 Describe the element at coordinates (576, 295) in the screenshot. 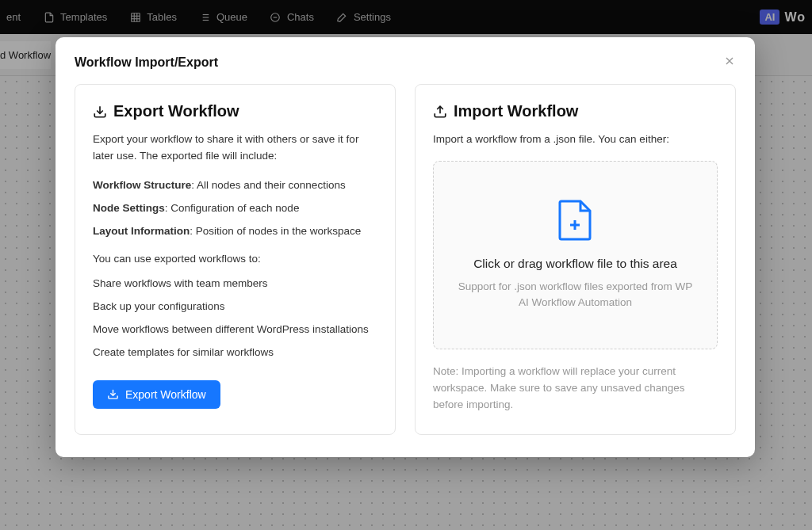

I see `dropzone-subtitle: Support for .json workflow files exporte…` at that location.